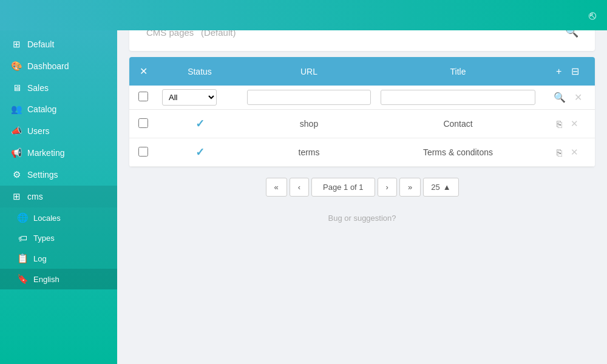  Describe the element at coordinates (22, 258) in the screenshot. I see `log-icon: 📋` at that location.